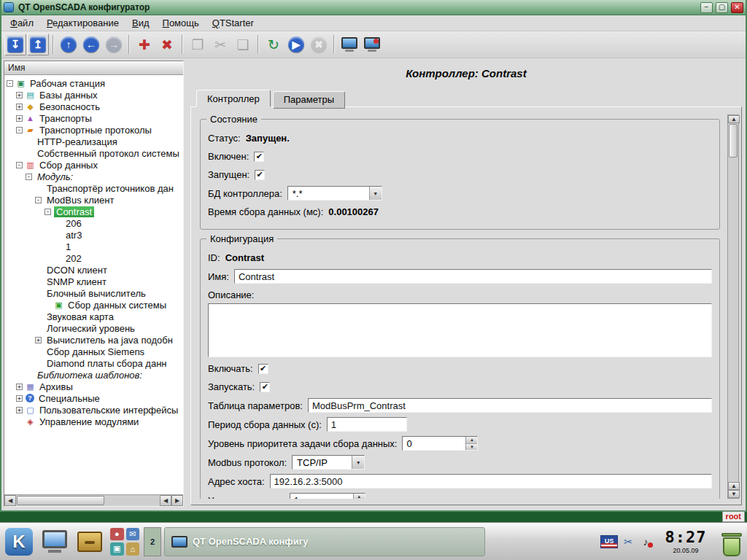 Image resolution: width=747 pixels, height=560 pixels. Describe the element at coordinates (114, 44) in the screenshot. I see `forward-button: →` at that location.